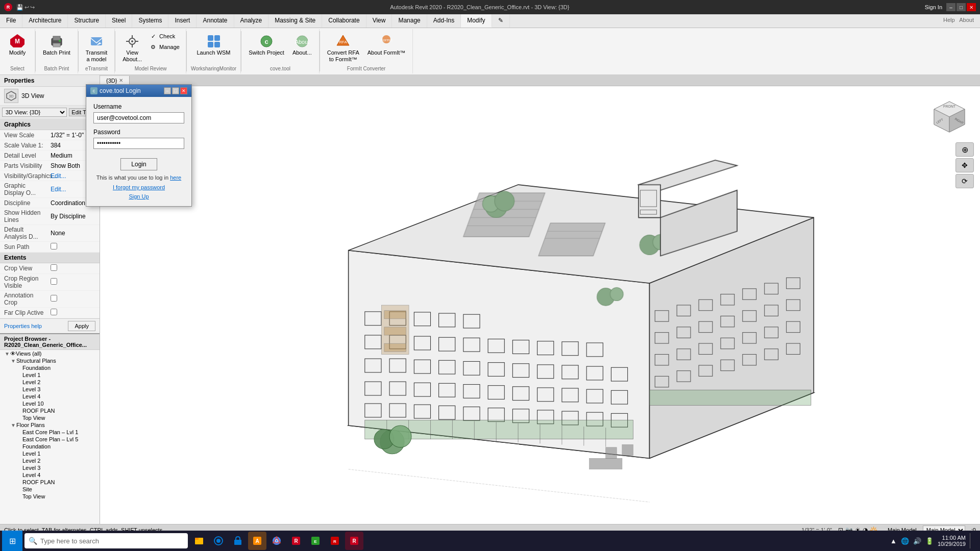 Image resolution: width=980 pixels, height=551 pixels. What do you see at coordinates (50, 425) in the screenshot?
I see `tree-item-floor-plans: ▼ Floor Plans` at bounding box center [50, 425].